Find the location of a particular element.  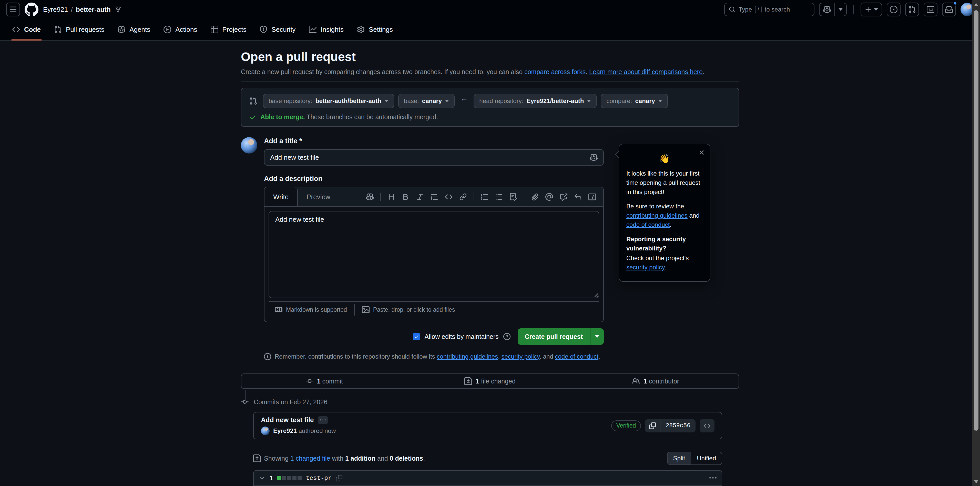

breadcrumb-owner-link: Eyre921 is located at coordinates (56, 10).